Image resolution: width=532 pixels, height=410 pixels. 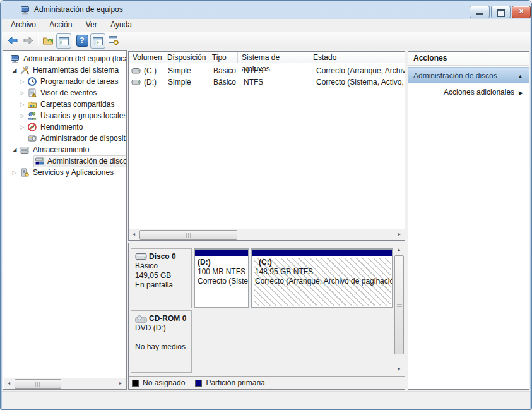 What do you see at coordinates (501, 13) in the screenshot?
I see `maximize-icon` at bounding box center [501, 13].